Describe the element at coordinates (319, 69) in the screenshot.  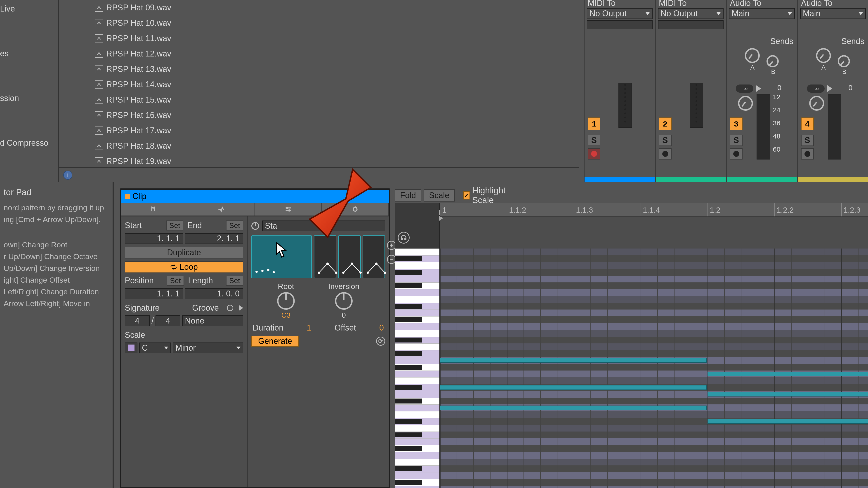
I see `file-row: RPSP Hat 13.wav` at that location.